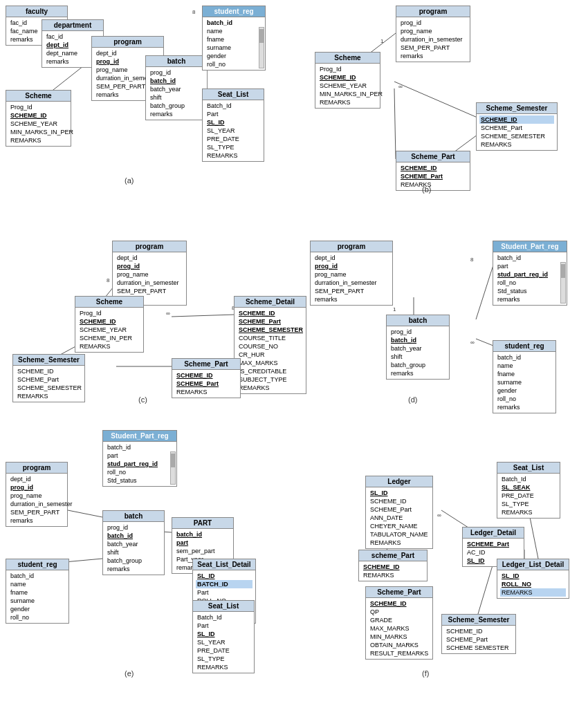 This screenshot has height=728, width=588. Describe the element at coordinates (433, 157) in the screenshot. I see `table-scheme-part-b-header: Scheme_Part` at that location.